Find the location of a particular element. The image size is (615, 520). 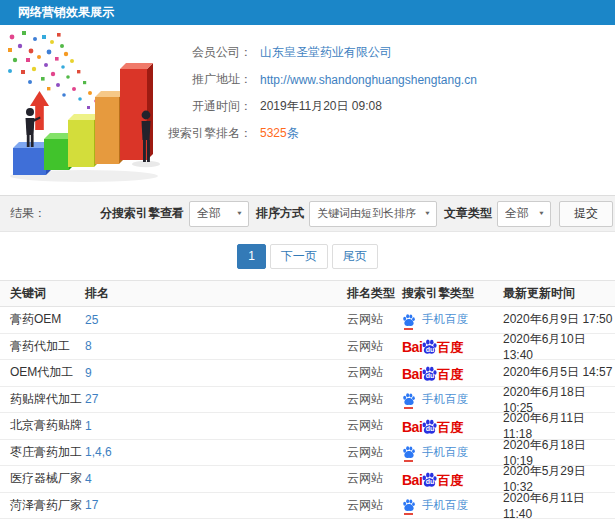

table-row: 药贴牌代加工 27 云网站 手机百度 2020年6月18日 10:25 is located at coordinates (308, 400).